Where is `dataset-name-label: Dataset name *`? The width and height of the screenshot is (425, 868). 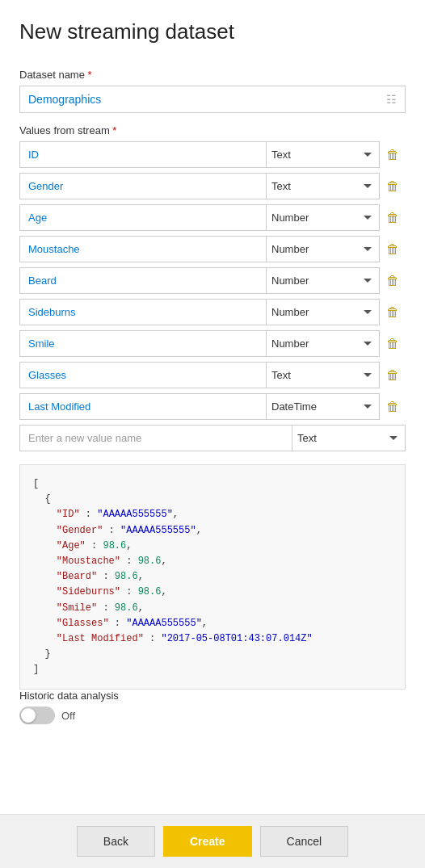 dataset-name-label: Dataset name * is located at coordinates (212, 74).